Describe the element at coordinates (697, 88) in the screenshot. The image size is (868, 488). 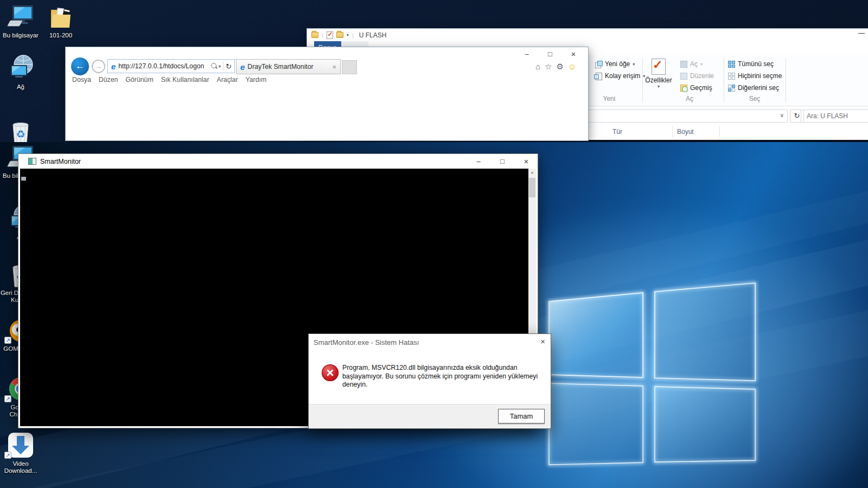
I see `history-button: Geçmiş` at that location.